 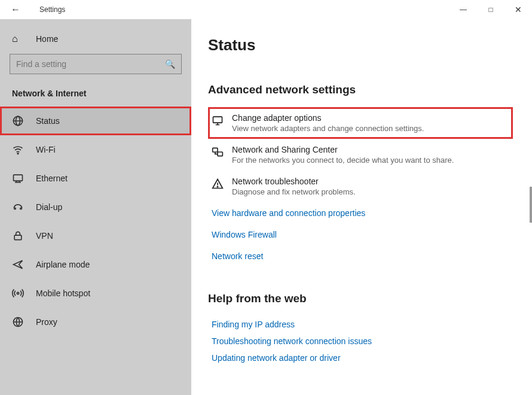 What do you see at coordinates (96, 121) in the screenshot?
I see `sidebar-item-status: Status` at bounding box center [96, 121].